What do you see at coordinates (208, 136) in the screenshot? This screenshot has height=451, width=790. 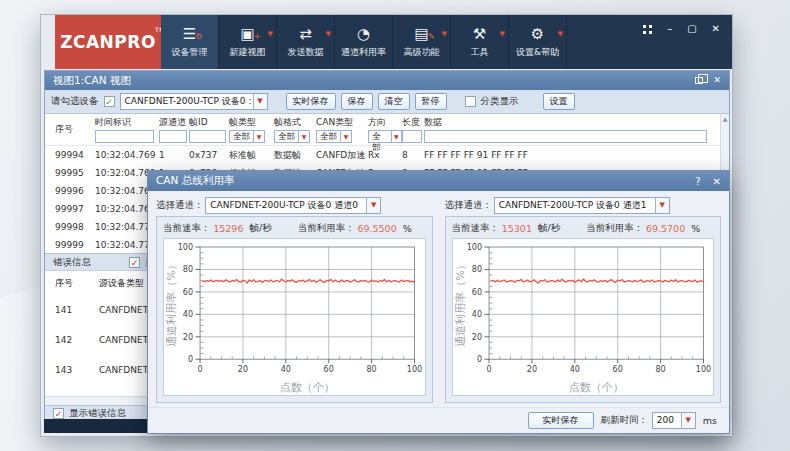 I see `filter-frame-id-input` at bounding box center [208, 136].